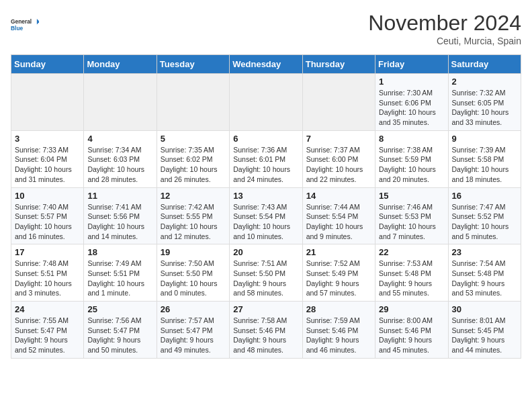 This screenshot has height=411, width=532. I want to click on calendar-cell: 24Sunrise: 7:55 AM Sunset: 5:47 PM Dayli…, so click(48, 330).